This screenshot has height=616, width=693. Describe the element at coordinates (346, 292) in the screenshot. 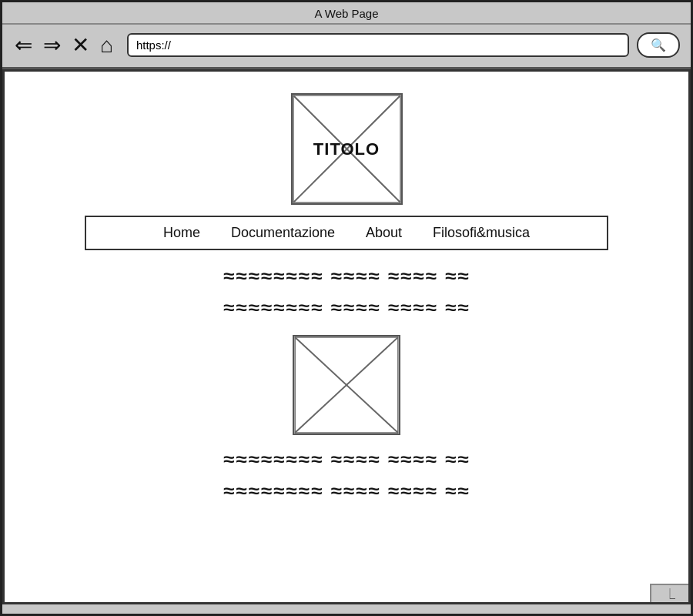

I see `text-block-1: ≈≈≈≈≈≈≈≈ ≈≈≈≈ ≈≈≈≈ ≈≈ ≈≈≈≈≈≈≈≈ ≈≈≈≈ ≈≈≈≈…` at that location.